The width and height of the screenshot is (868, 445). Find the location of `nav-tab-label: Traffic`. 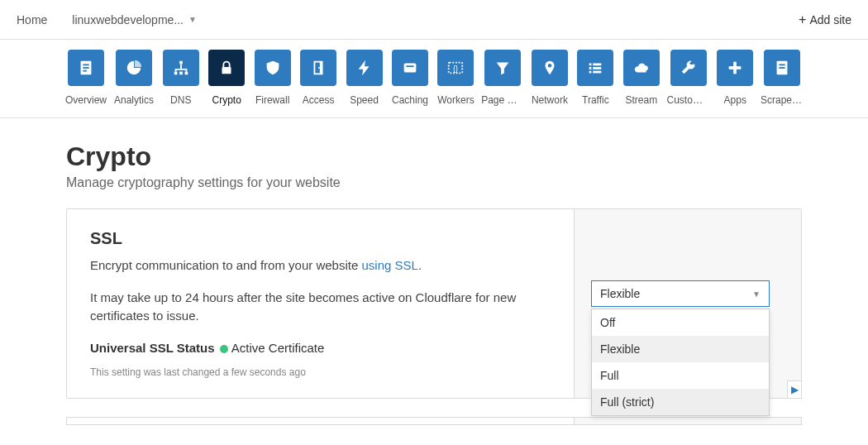

nav-tab-label: Traffic is located at coordinates (595, 100).